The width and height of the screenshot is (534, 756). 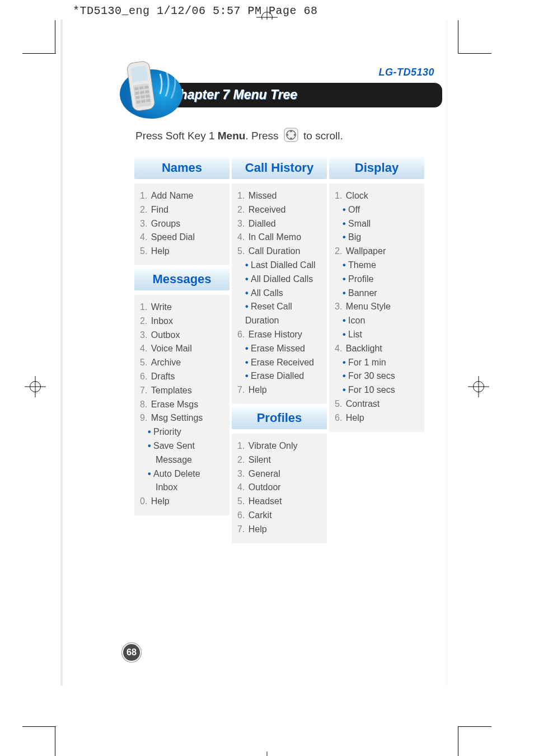 I want to click on section-header: Call History, so click(x=279, y=168).